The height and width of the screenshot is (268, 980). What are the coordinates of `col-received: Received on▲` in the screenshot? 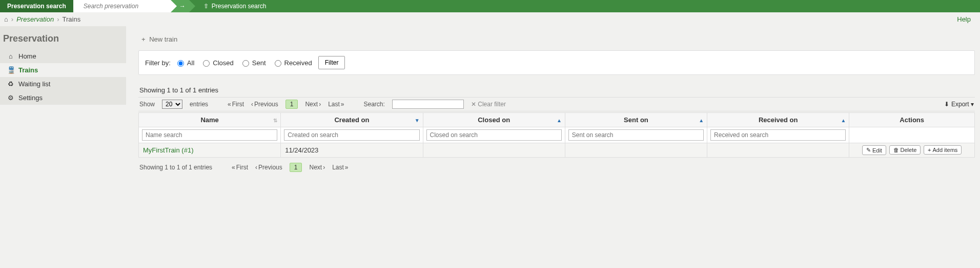 It's located at (778, 120).